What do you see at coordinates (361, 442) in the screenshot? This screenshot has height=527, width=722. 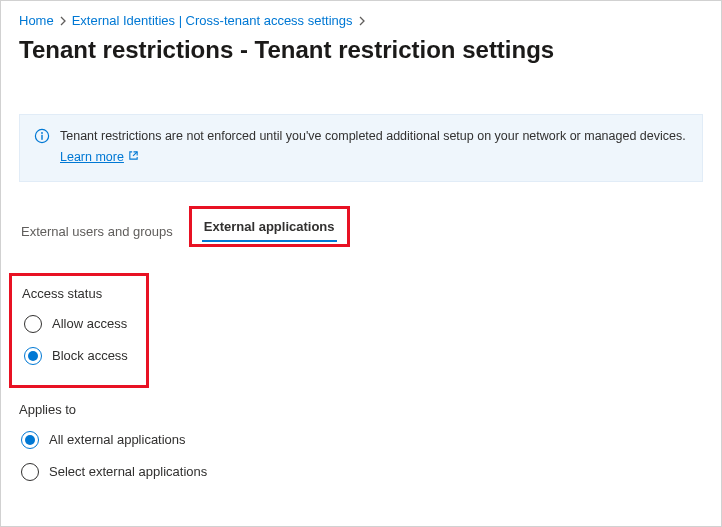 I see `applies-to-section: Applies to All external applications Sel…` at bounding box center [361, 442].